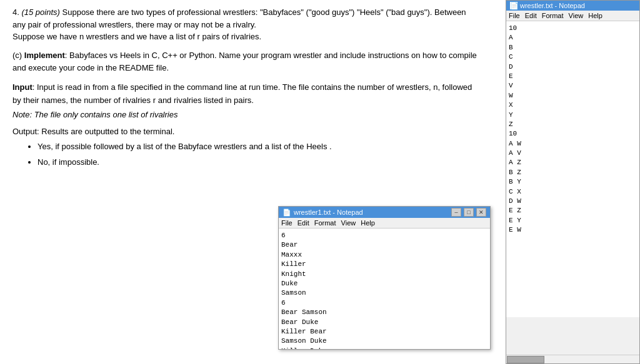 This screenshot has height=364, width=640. Describe the element at coordinates (384, 224) in the screenshot. I see `notepad-float-menubar: File Edit Format View Help` at that location.